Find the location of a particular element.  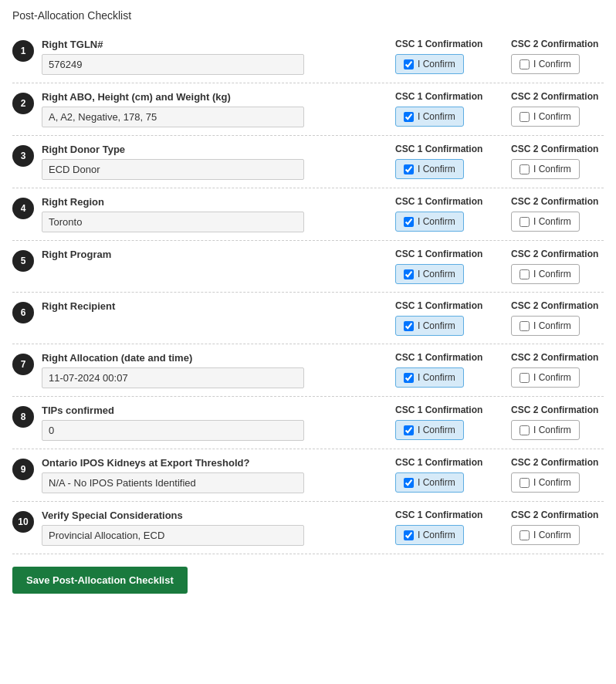

row-label: Right Recipient is located at coordinates (215, 306).